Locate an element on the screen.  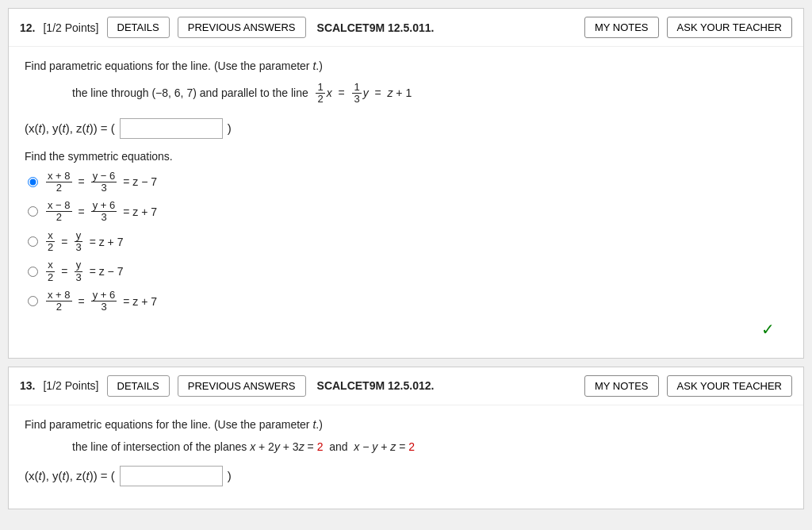
prev-answers-button-12: PREVIOUS ANSWERS is located at coordinates (242, 27).